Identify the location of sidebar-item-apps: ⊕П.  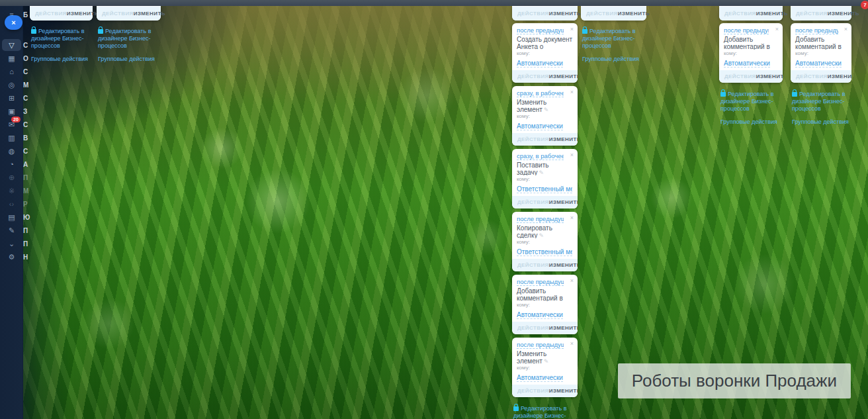
(16, 177).